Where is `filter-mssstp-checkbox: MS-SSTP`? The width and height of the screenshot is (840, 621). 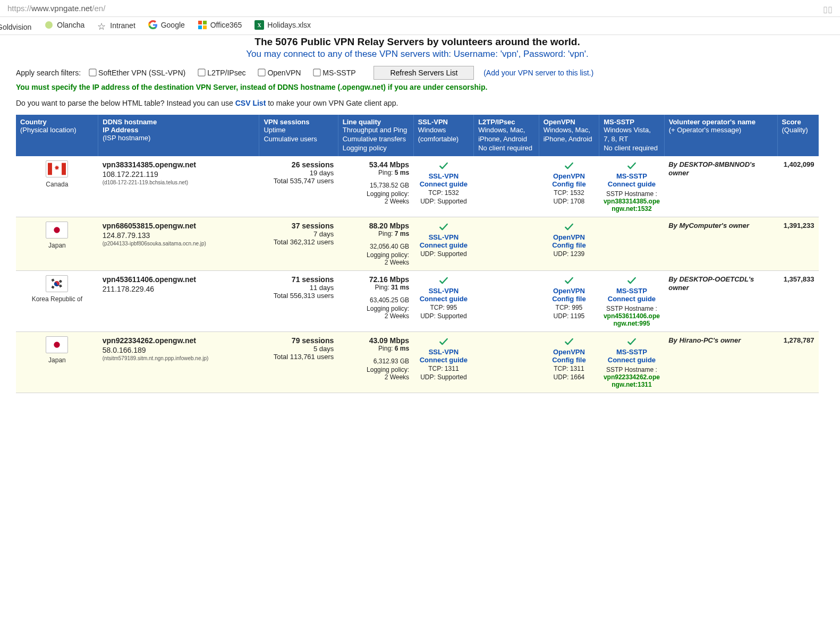 filter-mssstp-checkbox: MS-SSTP is located at coordinates (334, 73).